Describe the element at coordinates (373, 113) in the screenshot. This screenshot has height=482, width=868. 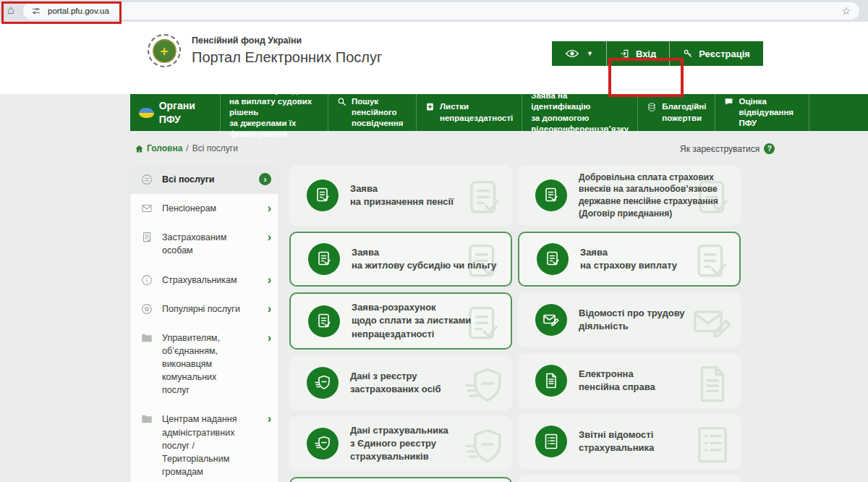
I see `nav-item-poshuk-posvidchennia: Пошук пенсійного посвідчення` at that location.